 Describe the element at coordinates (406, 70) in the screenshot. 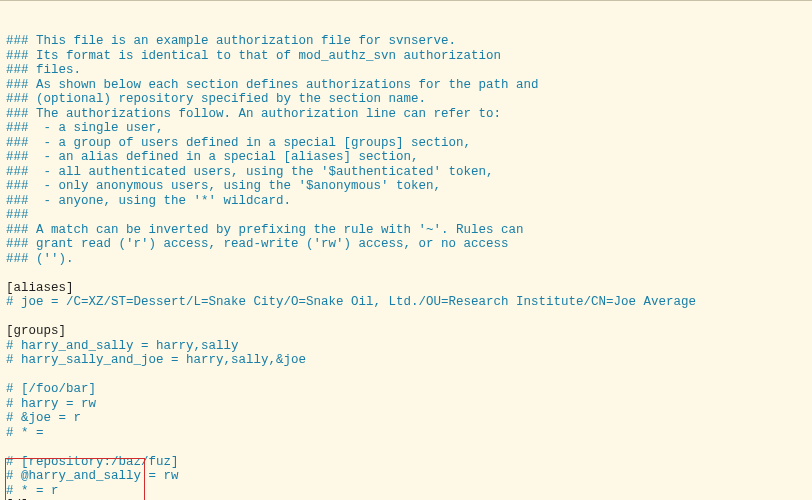

I see `code-line: ### files.` at that location.